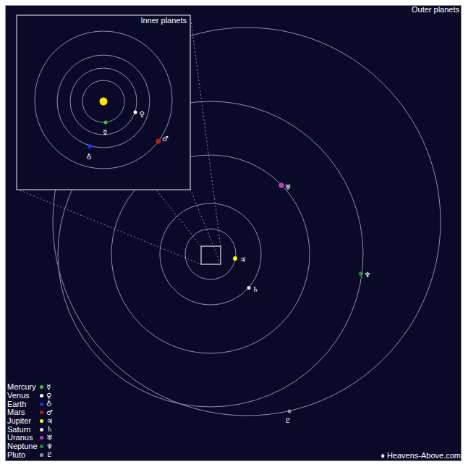 This screenshot has width=476, height=467. What do you see at coordinates (30, 455) in the screenshot?
I see `legend-row-pluto: Pluto♇` at bounding box center [30, 455].